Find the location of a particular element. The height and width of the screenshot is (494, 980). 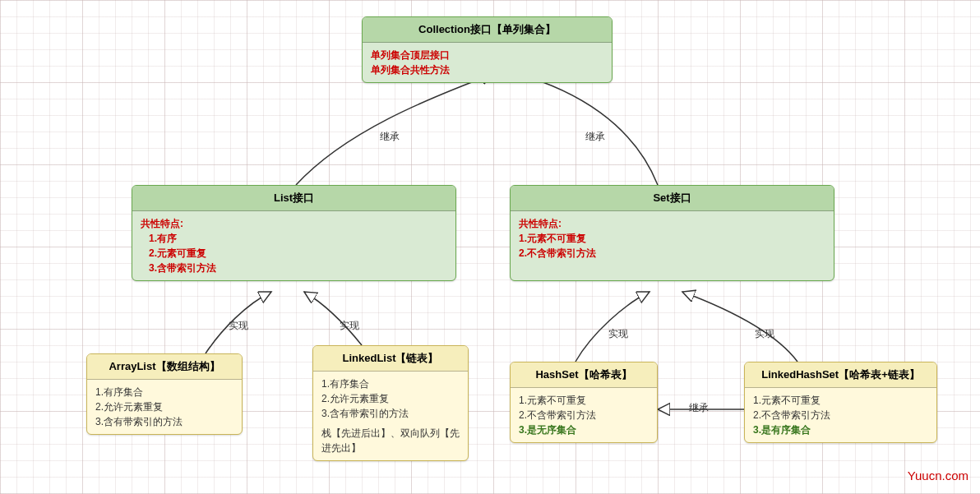

edge-label-set-collection: 继承 is located at coordinates (595, 136).